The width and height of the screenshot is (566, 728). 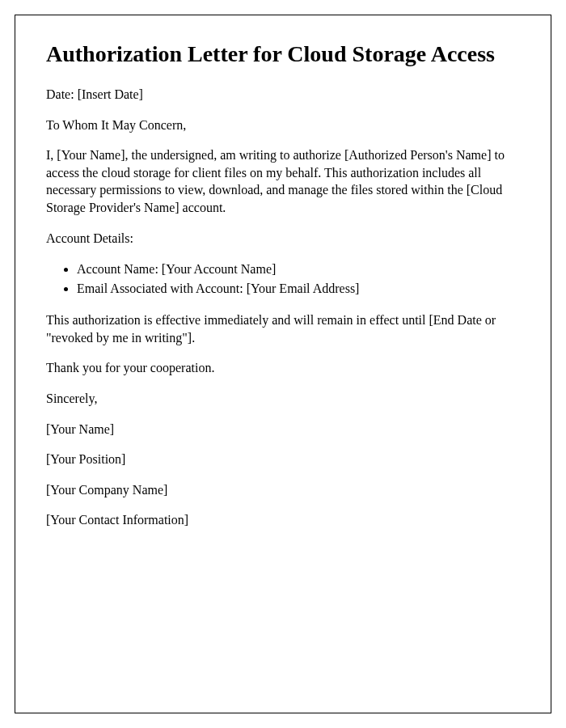 I want to click on signature-company: [Your Company Name], so click(x=283, y=490).